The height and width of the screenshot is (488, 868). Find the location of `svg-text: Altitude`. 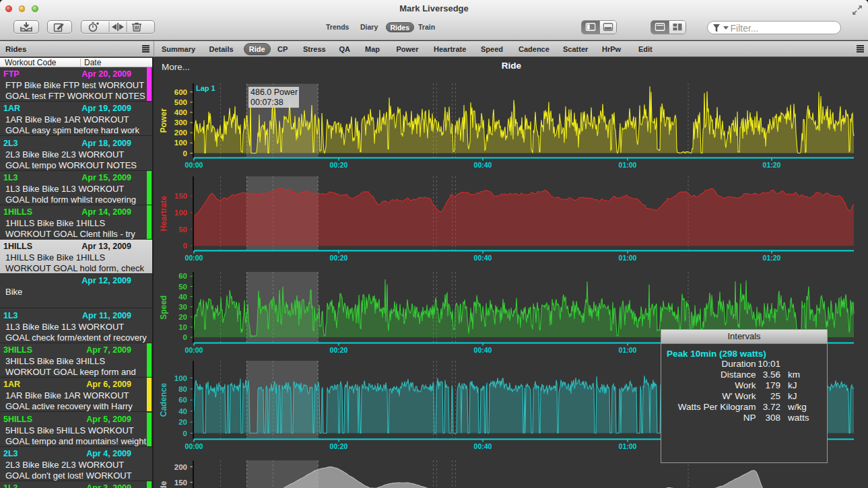

svg-text: Altitude is located at coordinates (164, 485).